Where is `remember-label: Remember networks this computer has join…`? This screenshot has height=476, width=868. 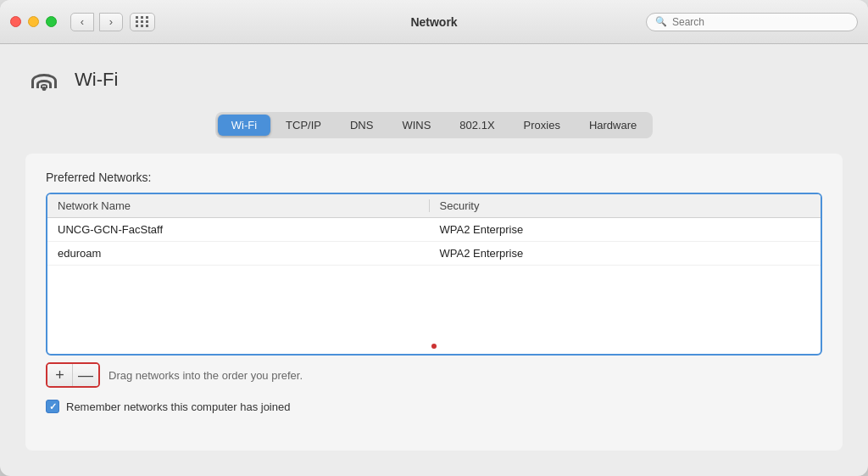 remember-label: Remember networks this computer has join… is located at coordinates (178, 407).